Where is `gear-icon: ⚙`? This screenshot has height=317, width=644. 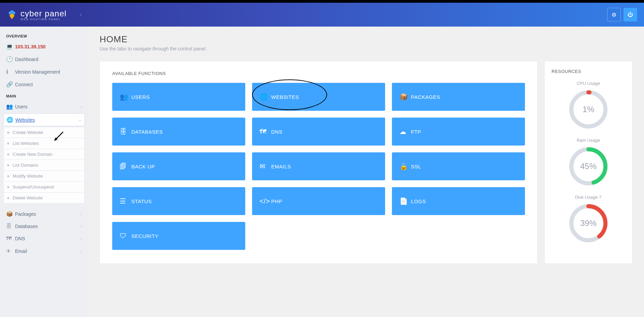
gear-icon: ⚙ is located at coordinates (614, 15).